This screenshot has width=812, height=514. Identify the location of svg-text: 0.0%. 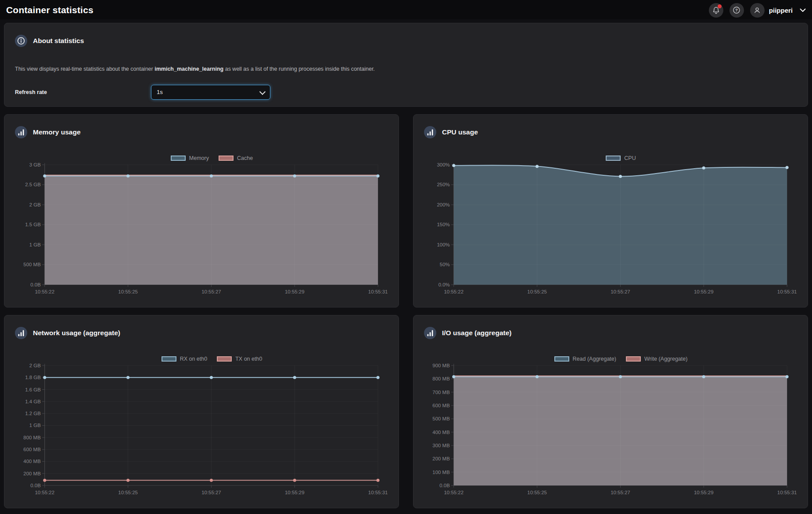
(444, 285).